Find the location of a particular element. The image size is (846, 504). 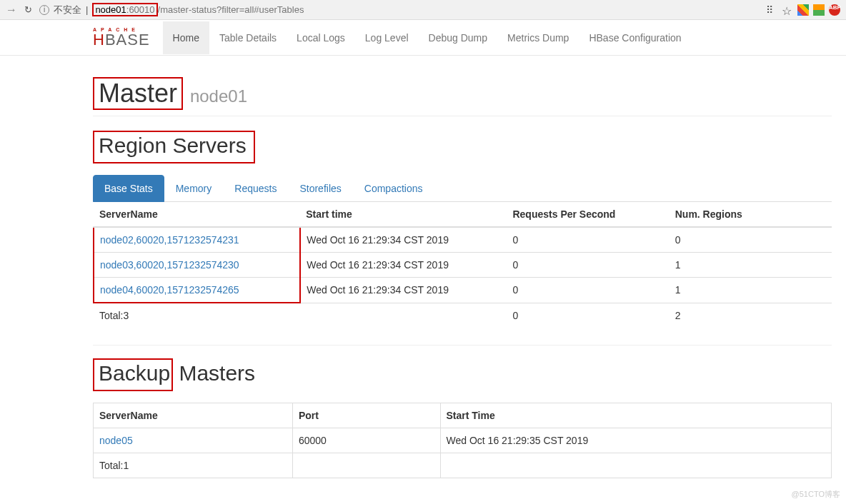

backup-server-link: node05 is located at coordinates (116, 440).